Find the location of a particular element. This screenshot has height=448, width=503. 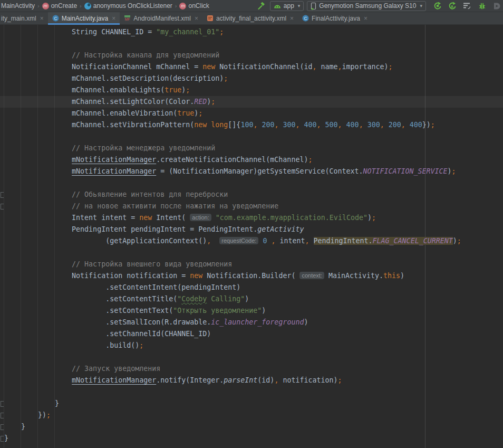

code-line: // Настройка канала для уведомлений is located at coordinates (252, 55).